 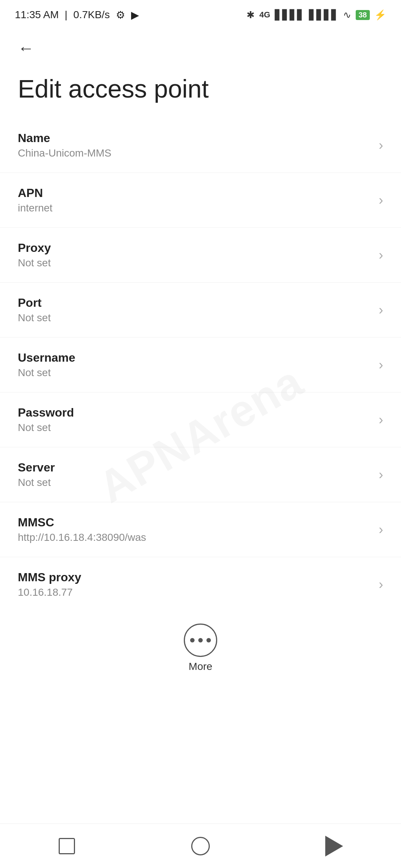 I want to click on nav-back-button, so click(x=334, y=846).